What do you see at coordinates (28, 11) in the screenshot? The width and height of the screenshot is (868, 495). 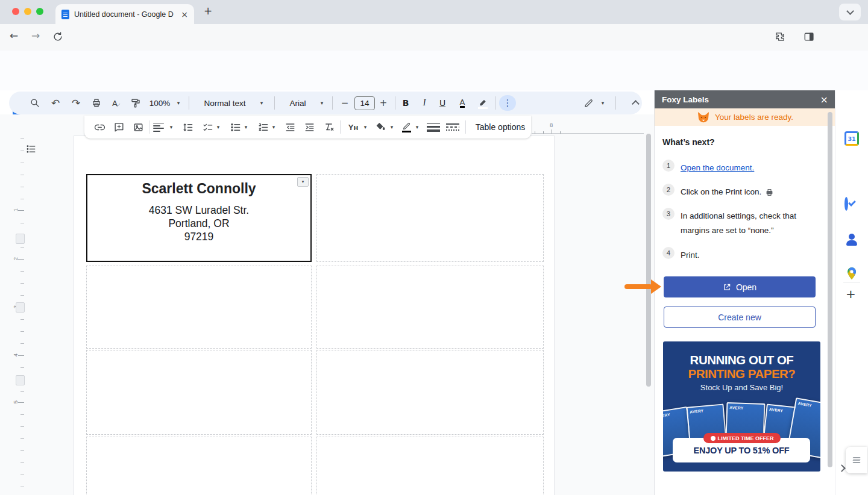 I see `mac-minimize-button` at bounding box center [28, 11].